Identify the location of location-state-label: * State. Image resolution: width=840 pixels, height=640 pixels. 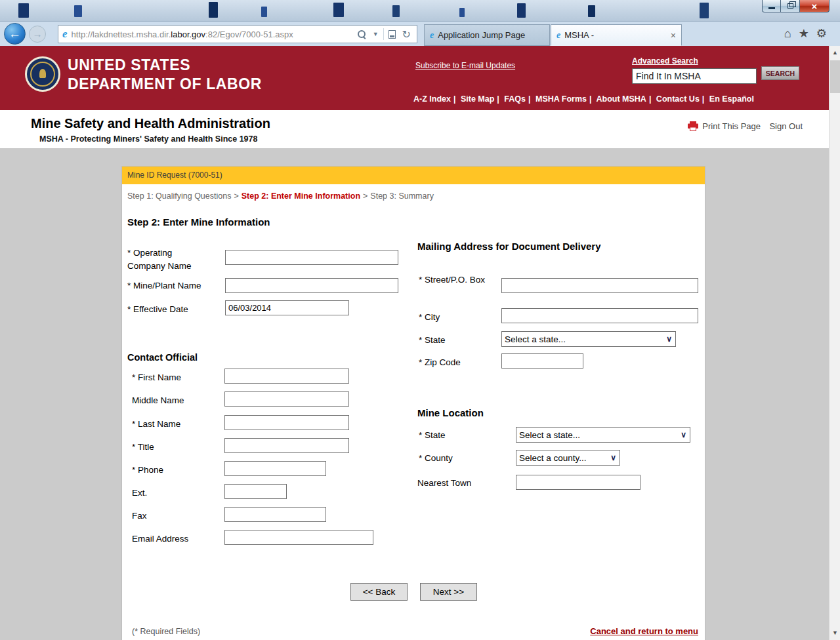
(432, 435).